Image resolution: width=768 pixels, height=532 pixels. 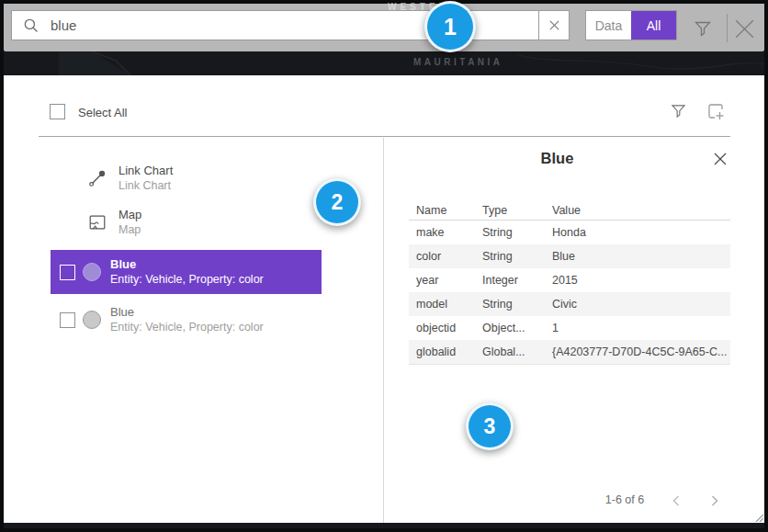 I want to click on result-subtitle: Link Chart, so click(x=145, y=186).